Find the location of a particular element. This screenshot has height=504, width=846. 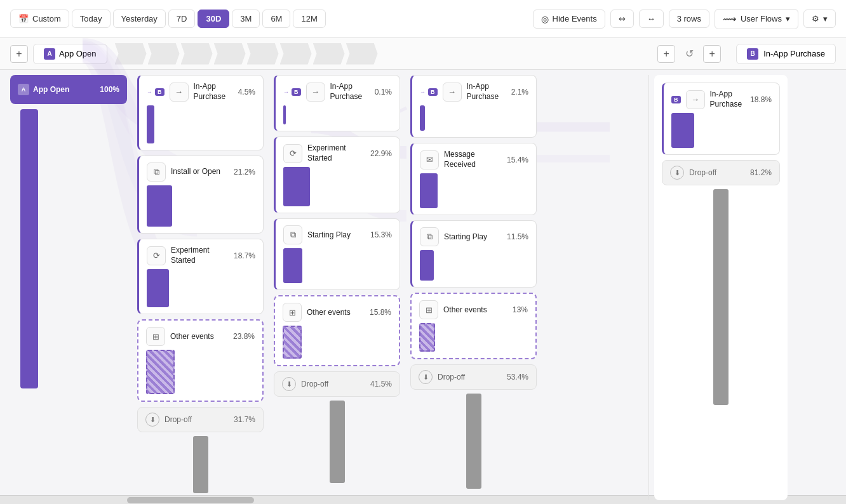

experiment-pct: 18.7% is located at coordinates (245, 256).